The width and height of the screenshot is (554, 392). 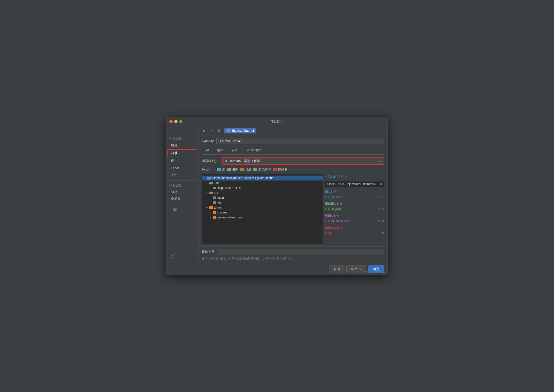 What do you see at coordinates (207, 150) in the screenshot?
I see `tab-source: 源` at bounding box center [207, 150].